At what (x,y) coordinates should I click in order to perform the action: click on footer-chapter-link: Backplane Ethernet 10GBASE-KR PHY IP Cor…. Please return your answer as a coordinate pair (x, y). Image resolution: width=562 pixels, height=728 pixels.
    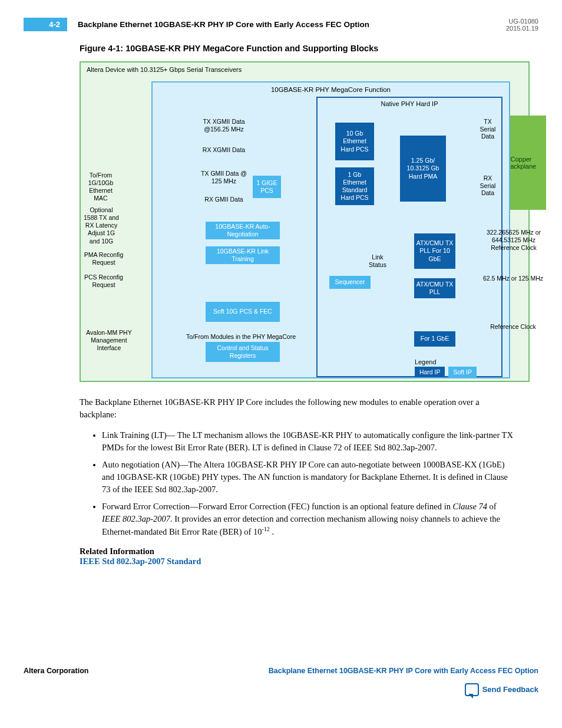
    Looking at the image, I should click on (404, 671).